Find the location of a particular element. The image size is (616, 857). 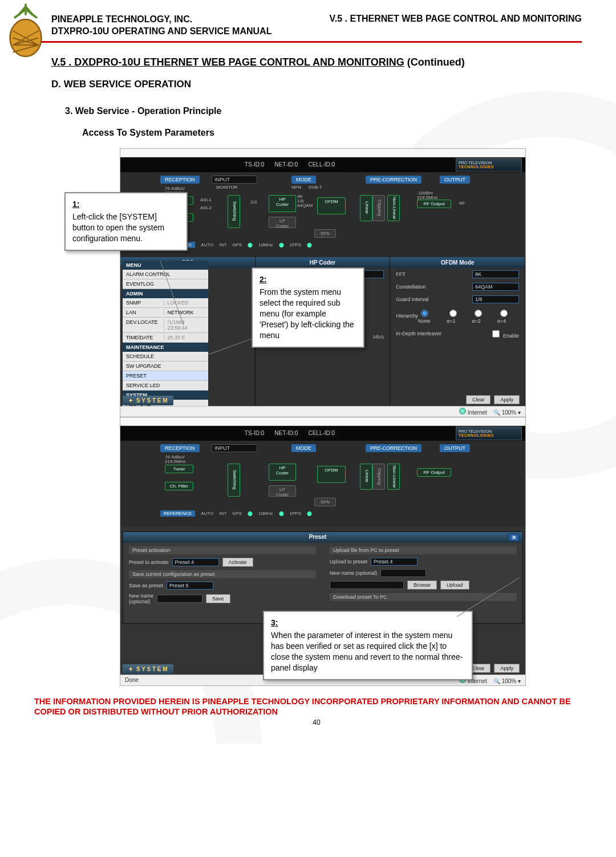

fft-select: 8K is located at coordinates (496, 274).